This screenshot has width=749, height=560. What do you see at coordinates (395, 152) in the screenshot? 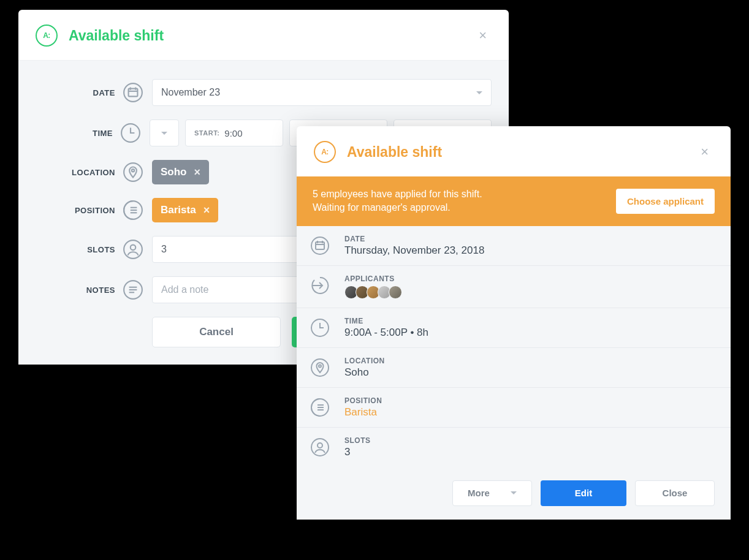
I see `detail-modal-title: Available shift` at bounding box center [395, 152].